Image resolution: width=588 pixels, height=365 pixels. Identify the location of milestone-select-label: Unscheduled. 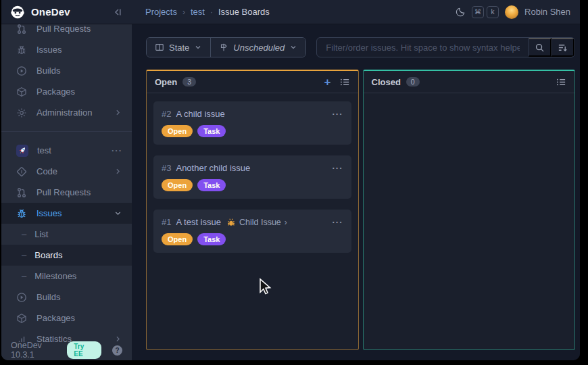
(259, 47).